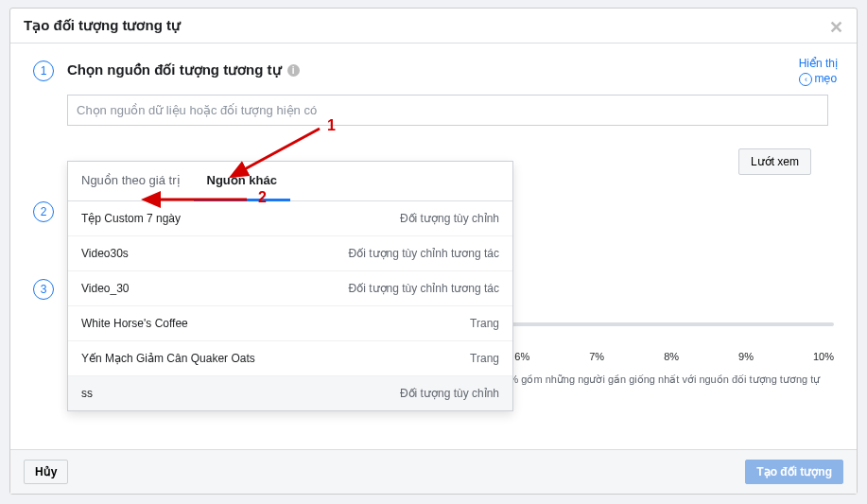 Image resolution: width=867 pixels, height=504 pixels. I want to click on annotation-label-2: 2, so click(263, 198).